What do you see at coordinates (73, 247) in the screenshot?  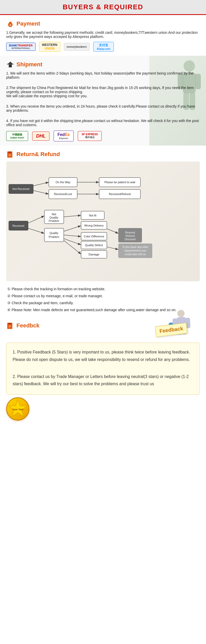 I see `arrow-qp-dmg` at bounding box center [73, 247].